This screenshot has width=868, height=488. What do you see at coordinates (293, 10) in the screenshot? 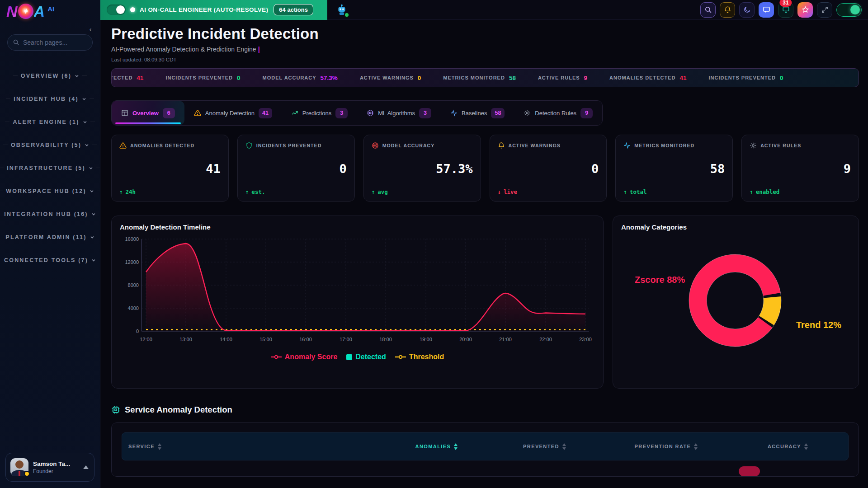
I see `actions-count-badge: 64 actions` at bounding box center [293, 10].